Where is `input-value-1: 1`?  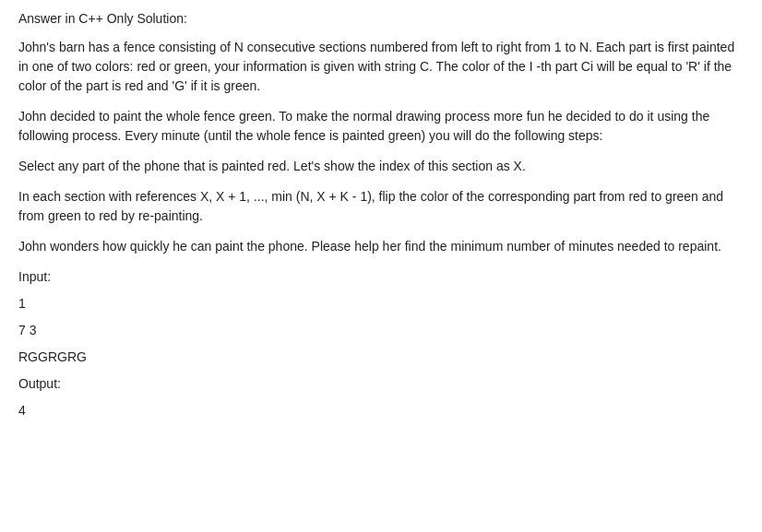
input-value-1: 1 is located at coordinates (381, 304).